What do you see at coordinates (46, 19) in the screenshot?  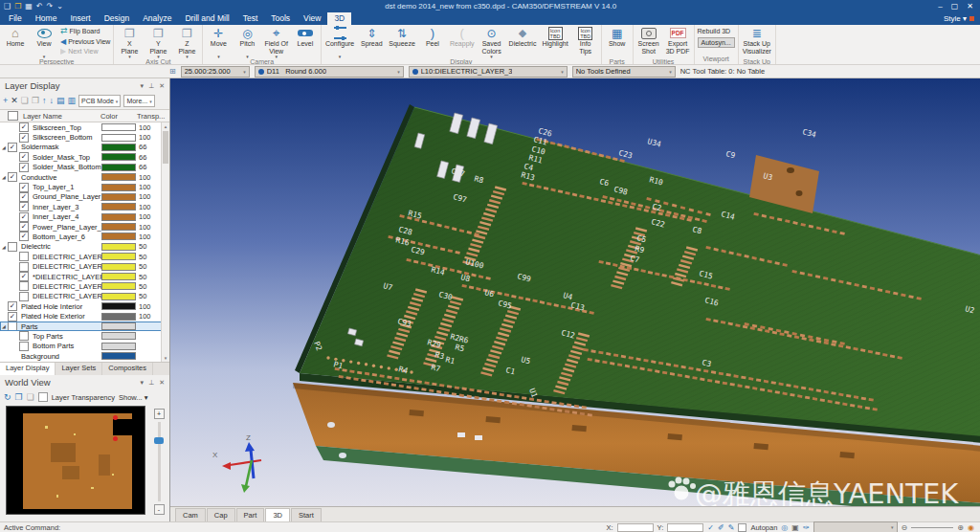 I see `tab-home: Home` at bounding box center [46, 19].